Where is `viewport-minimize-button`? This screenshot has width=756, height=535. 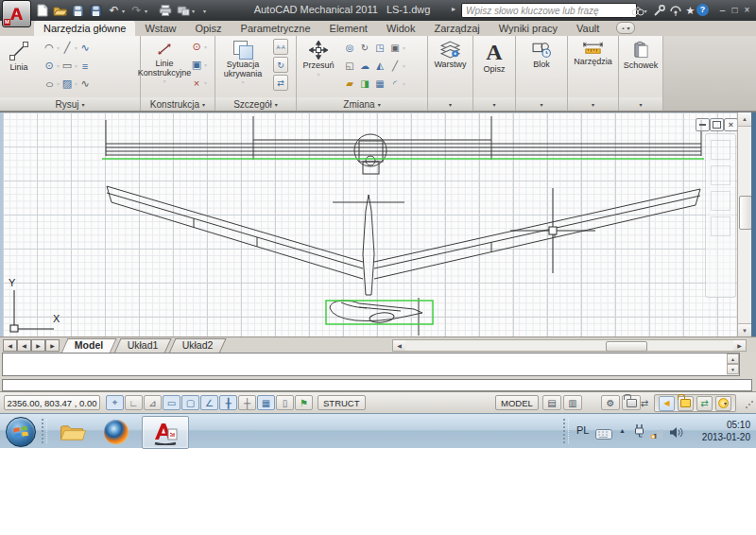 viewport-minimize-button is located at coordinates (703, 125).